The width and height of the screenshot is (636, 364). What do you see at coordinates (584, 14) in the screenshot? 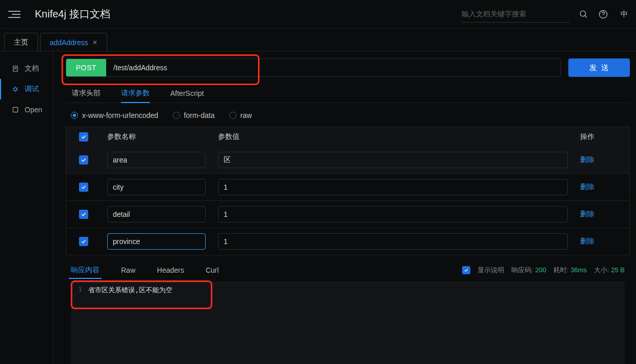
I see `search-icon` at bounding box center [584, 14].